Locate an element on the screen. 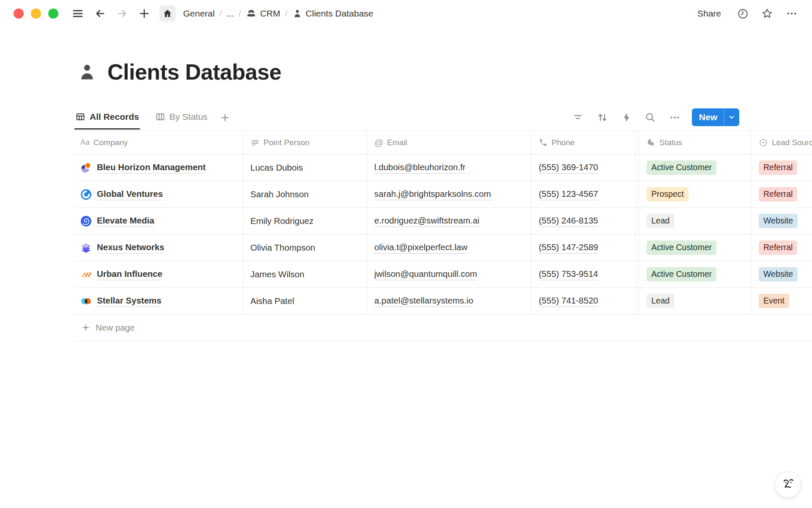 The image size is (812, 508). email-link: olivia.t@pixelperfect.law is located at coordinates (421, 248).